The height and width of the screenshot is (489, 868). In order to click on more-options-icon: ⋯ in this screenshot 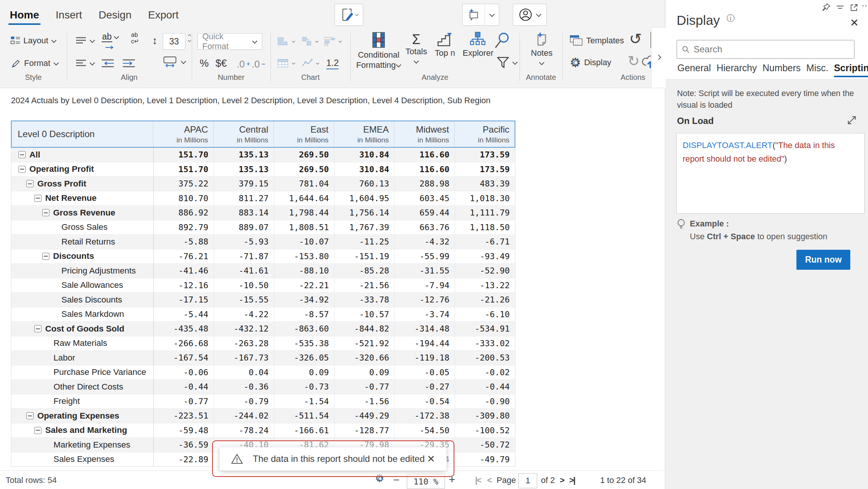, I will do `click(865, 6)`.